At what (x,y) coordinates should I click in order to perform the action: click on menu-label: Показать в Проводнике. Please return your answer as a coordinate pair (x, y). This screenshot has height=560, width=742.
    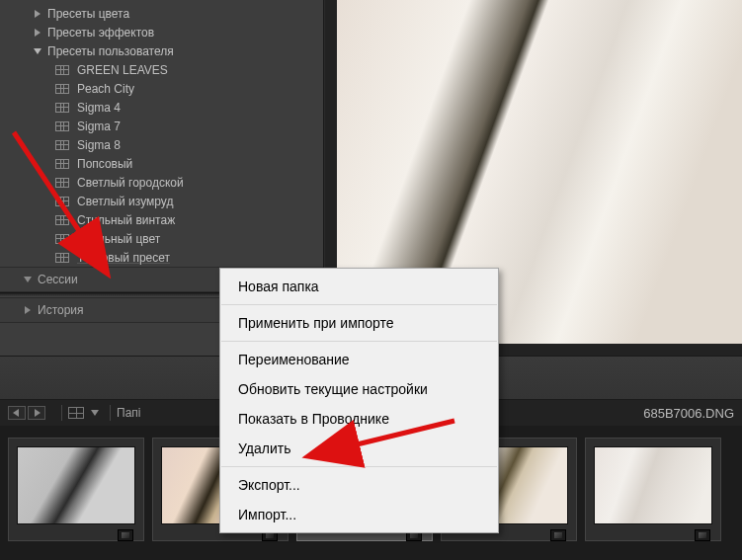
    Looking at the image, I should click on (314, 419).